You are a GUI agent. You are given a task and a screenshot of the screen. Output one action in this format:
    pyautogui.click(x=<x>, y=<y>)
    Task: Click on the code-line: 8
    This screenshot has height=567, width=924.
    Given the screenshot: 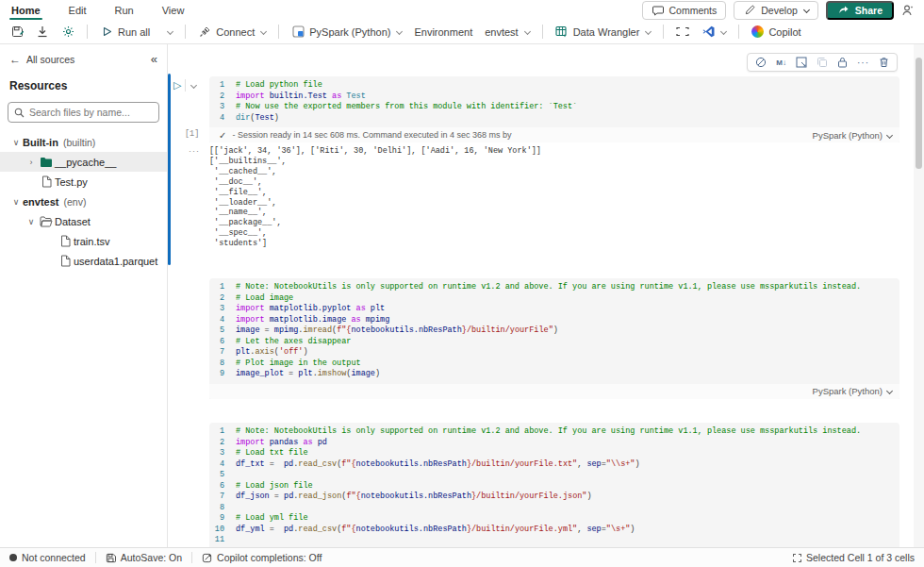 What is the action you would take?
    pyautogui.click(x=554, y=509)
    